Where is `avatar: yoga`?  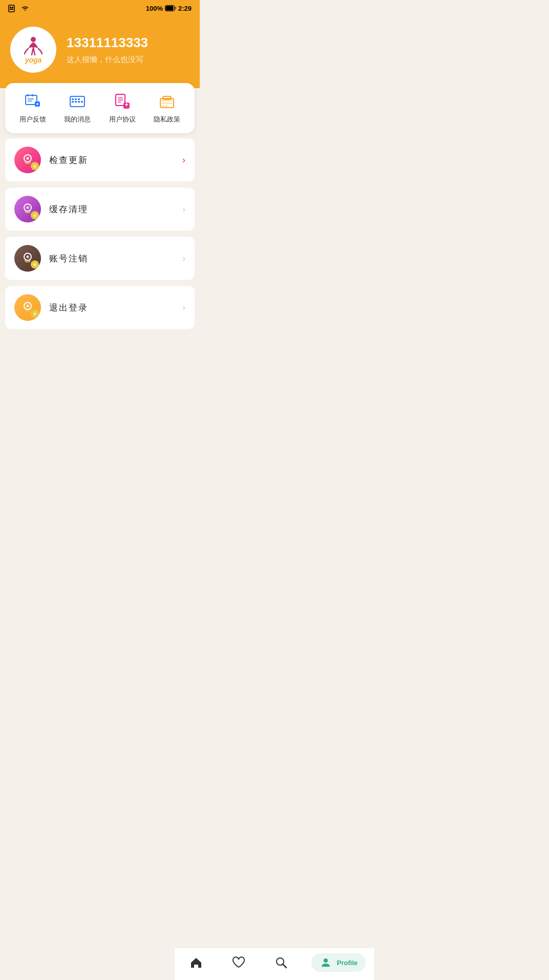
avatar: yoga is located at coordinates (33, 50).